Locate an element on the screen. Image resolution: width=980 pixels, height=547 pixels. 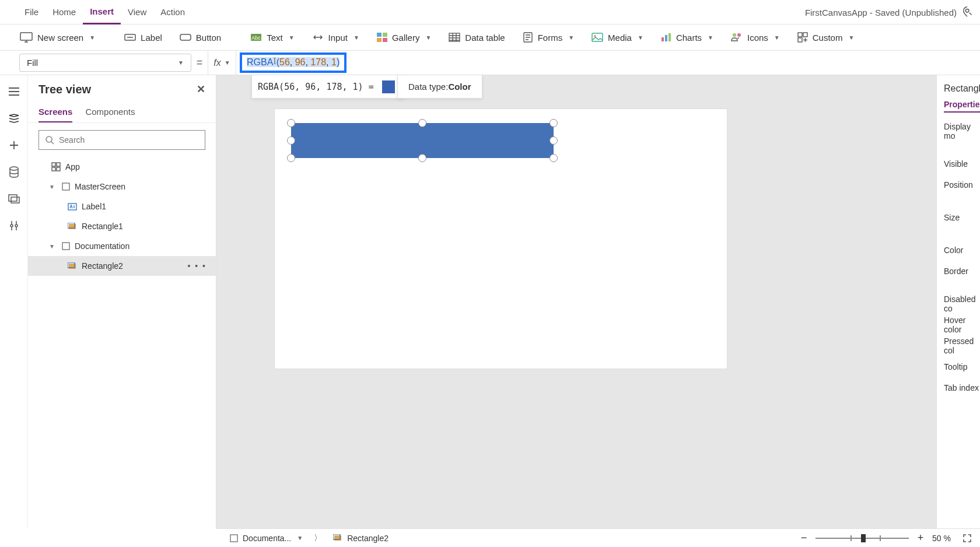
tree-item-label: Rectangle1 is located at coordinates (103, 226).